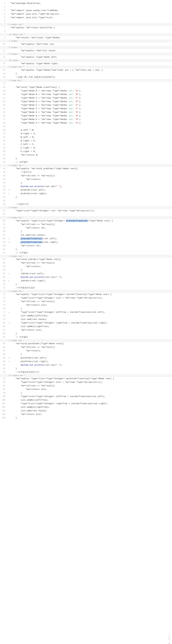  What do you see at coordinates (91, 123) in the screenshot?
I see `line-code: "type">Node H = "kw">new "type">Node( va…` at bounding box center [91, 123].